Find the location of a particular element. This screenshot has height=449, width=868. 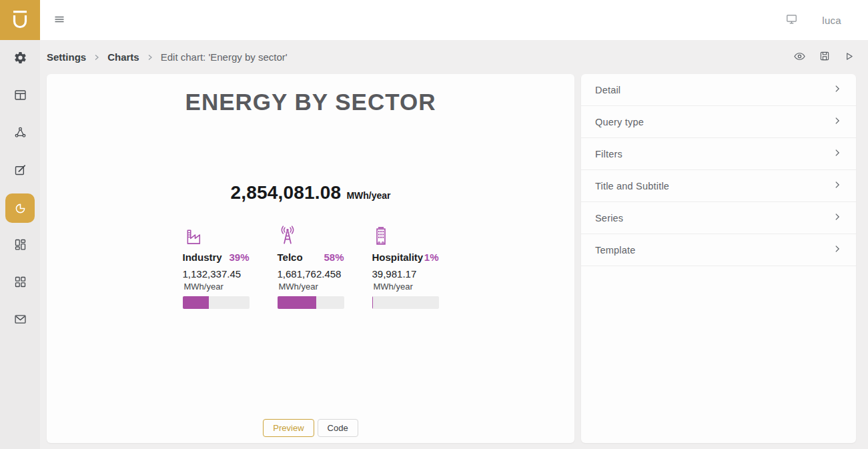

pie-chart-icon is located at coordinates (20, 208).